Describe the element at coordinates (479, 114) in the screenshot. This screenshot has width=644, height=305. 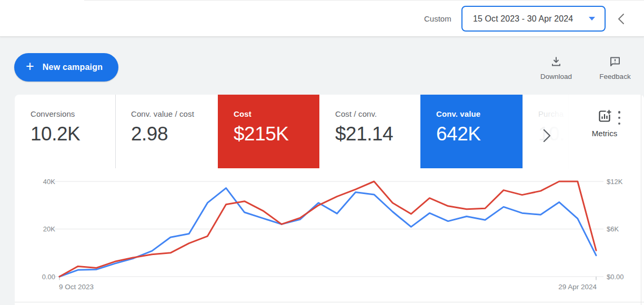
I see `scorecard-label: Conv. value` at that location.